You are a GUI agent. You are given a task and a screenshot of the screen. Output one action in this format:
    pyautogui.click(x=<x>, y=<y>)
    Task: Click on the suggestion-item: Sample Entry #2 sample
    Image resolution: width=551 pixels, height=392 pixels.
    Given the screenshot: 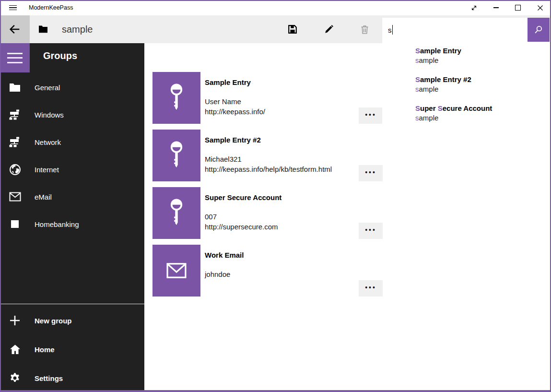 What is the action you would take?
    pyautogui.click(x=466, y=88)
    